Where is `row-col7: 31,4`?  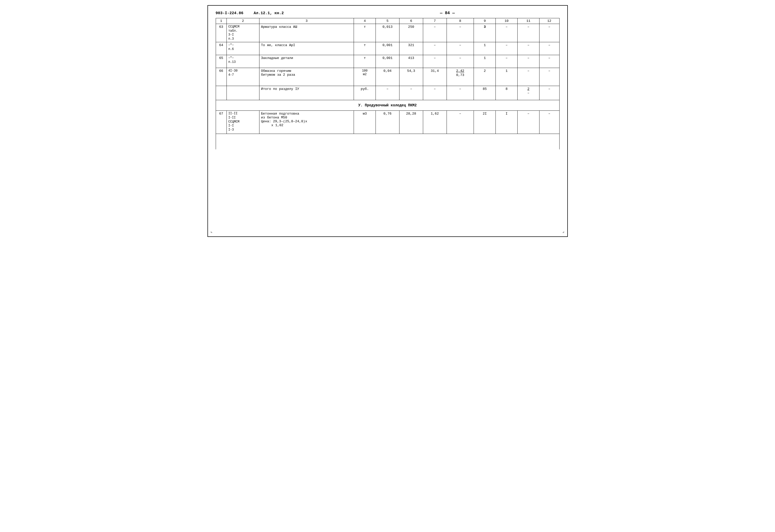
row-col7: 31,4 is located at coordinates (435, 77).